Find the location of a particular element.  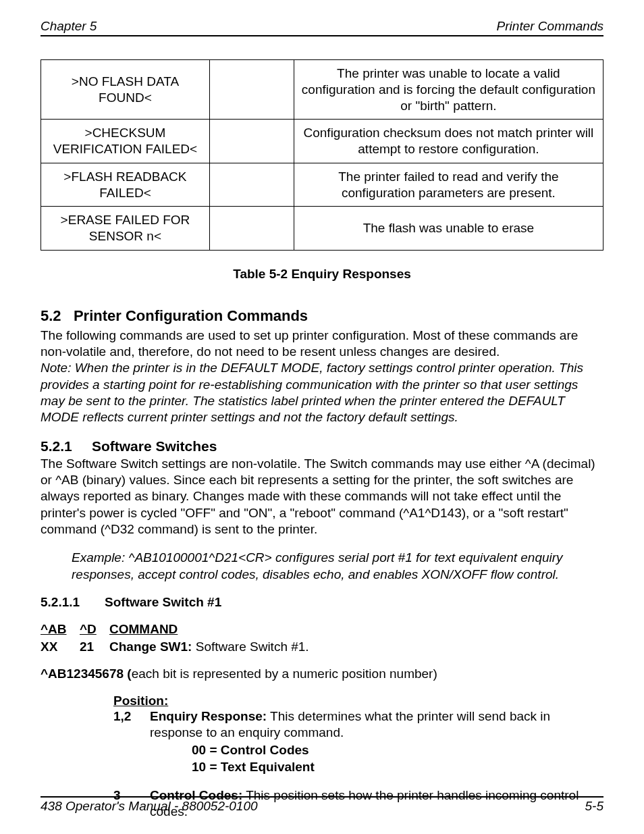

cell-message: >FLASH READBACK FAILED< is located at coordinates (126, 185).